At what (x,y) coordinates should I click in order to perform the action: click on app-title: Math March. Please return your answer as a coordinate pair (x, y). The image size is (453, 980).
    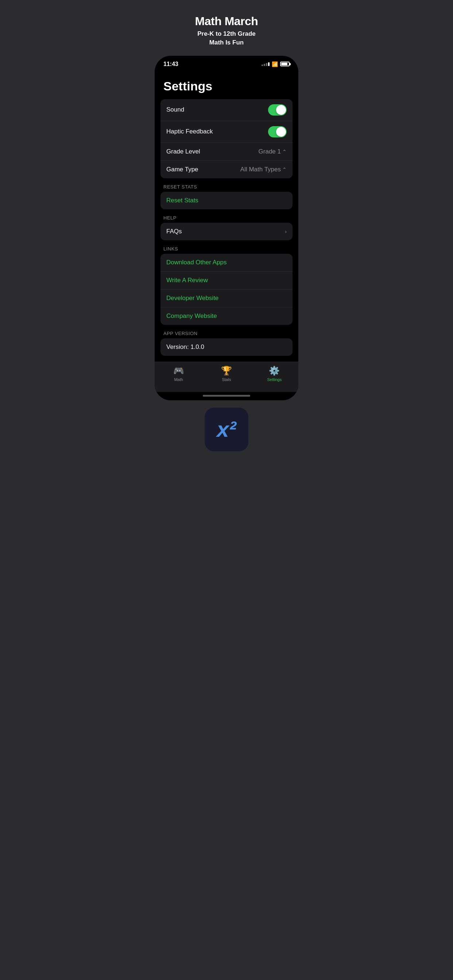
    Looking at the image, I should click on (226, 21).